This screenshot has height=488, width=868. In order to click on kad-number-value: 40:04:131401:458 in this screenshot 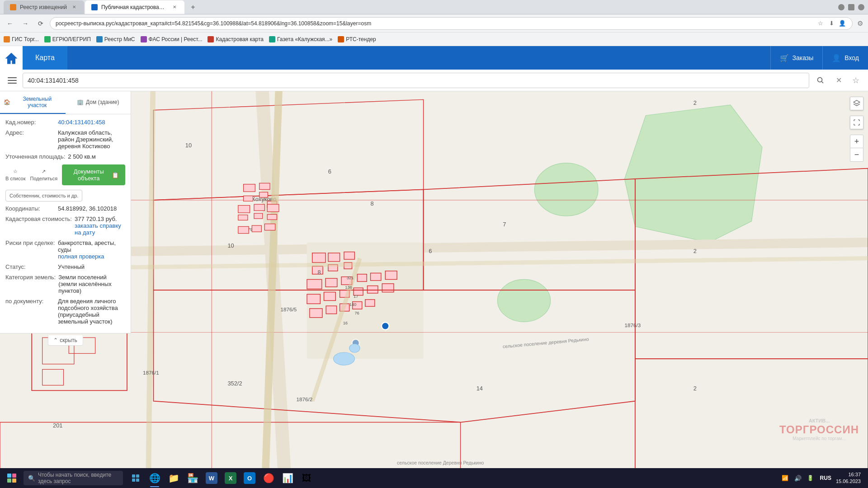, I will do `click(81, 122)`.